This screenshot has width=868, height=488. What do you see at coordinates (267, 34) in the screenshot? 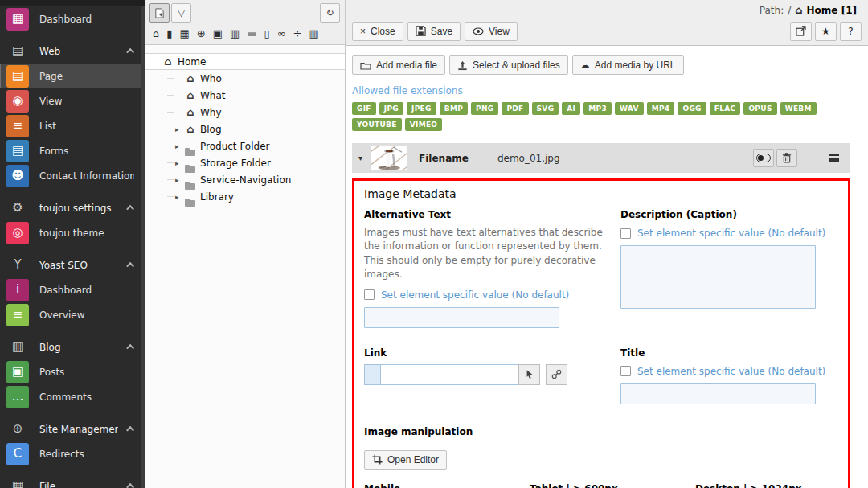
I see `drag-new-shortcut-icon: ▯` at bounding box center [267, 34].